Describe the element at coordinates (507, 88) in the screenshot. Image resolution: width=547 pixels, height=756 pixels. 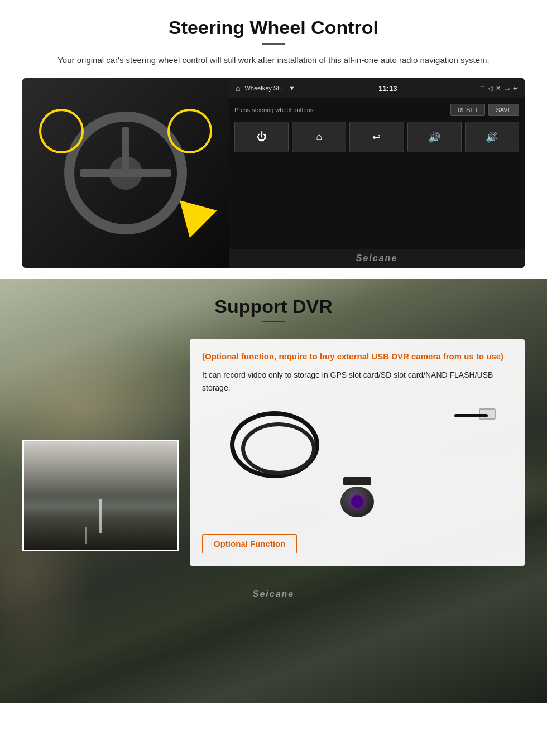
I see `display-icon: ▭` at that location.